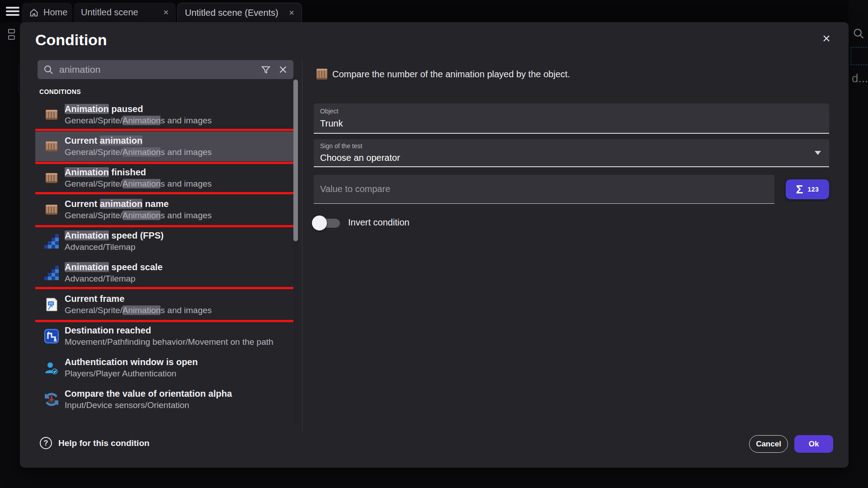  What do you see at coordinates (52, 305) in the screenshot?
I see `frame-icon` at bounding box center [52, 305].